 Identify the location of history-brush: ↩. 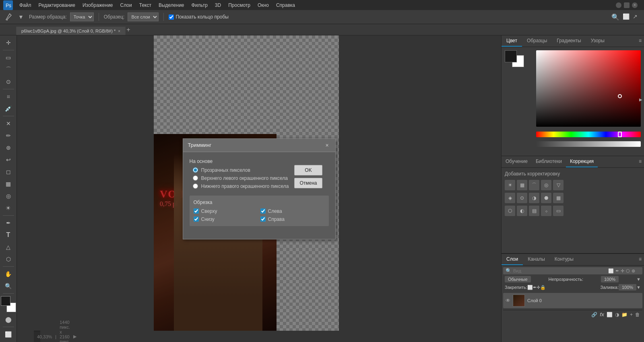
(8, 160).